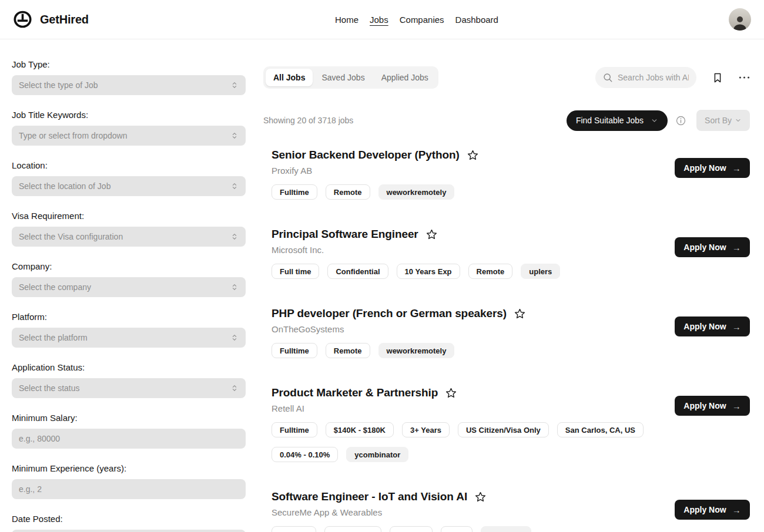  What do you see at coordinates (681, 121) in the screenshot?
I see `info-icon` at bounding box center [681, 121].